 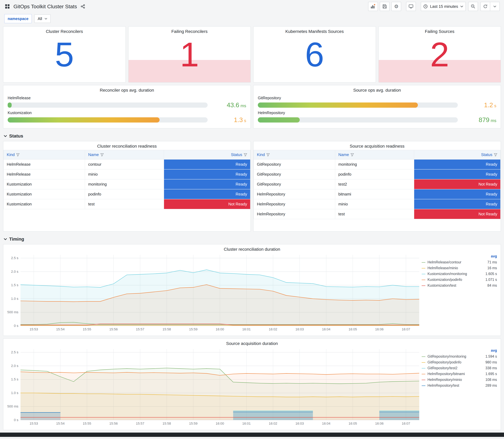 What do you see at coordinates (315, 54) in the screenshot?
I see `stat-value: 6` at bounding box center [315, 54].